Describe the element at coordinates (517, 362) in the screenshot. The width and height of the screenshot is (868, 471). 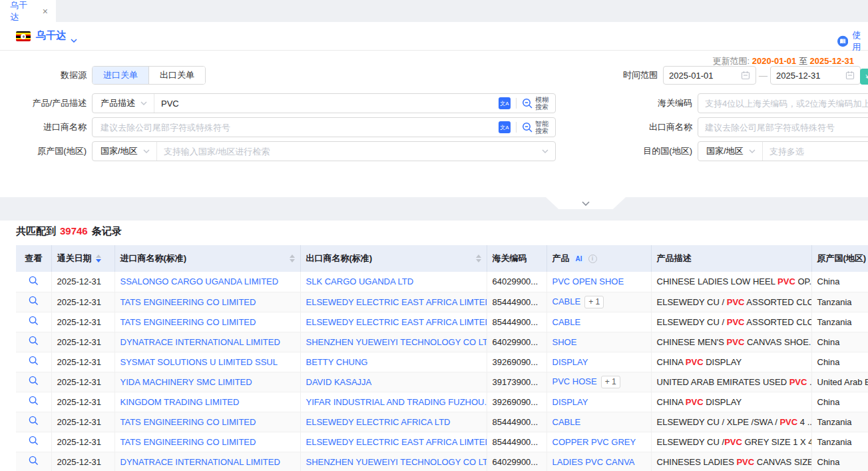
I see `hs-code-value: 39269090...` at that location.